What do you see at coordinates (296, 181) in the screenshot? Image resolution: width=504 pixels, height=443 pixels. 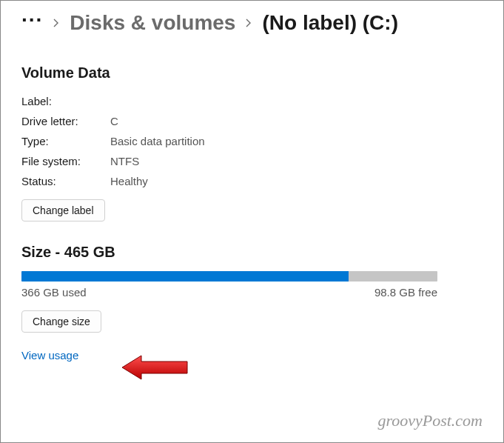 I see `status-value: Healthy` at bounding box center [296, 181].